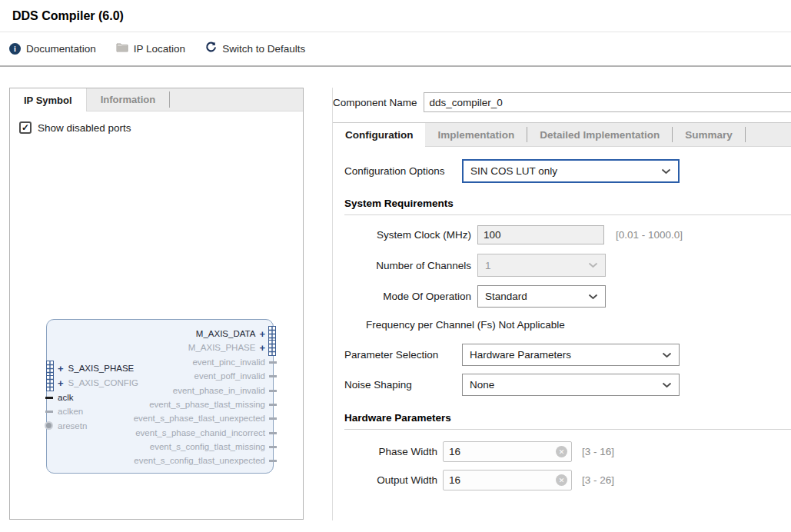 Image resolution: width=791 pixels, height=532 pixels. What do you see at coordinates (407, 266) in the screenshot?
I see `number-of-channels-label: Number of Channels` at bounding box center [407, 266].